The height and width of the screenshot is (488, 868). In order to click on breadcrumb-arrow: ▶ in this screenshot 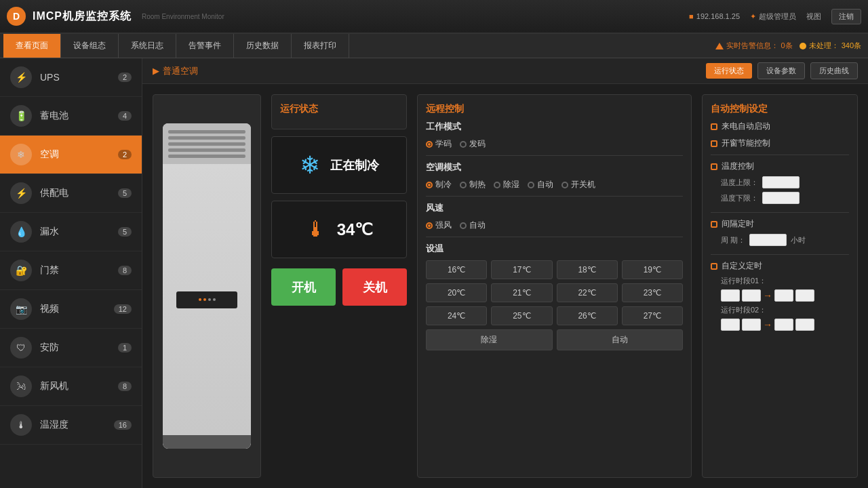, I will do `click(156, 70)`.